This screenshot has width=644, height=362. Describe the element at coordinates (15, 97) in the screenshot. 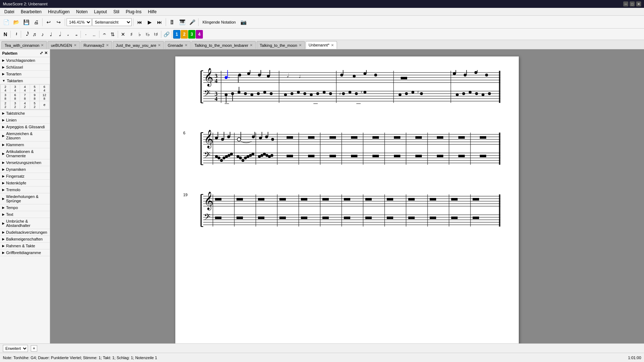

I see `taktart-6-8: 68` at that location.